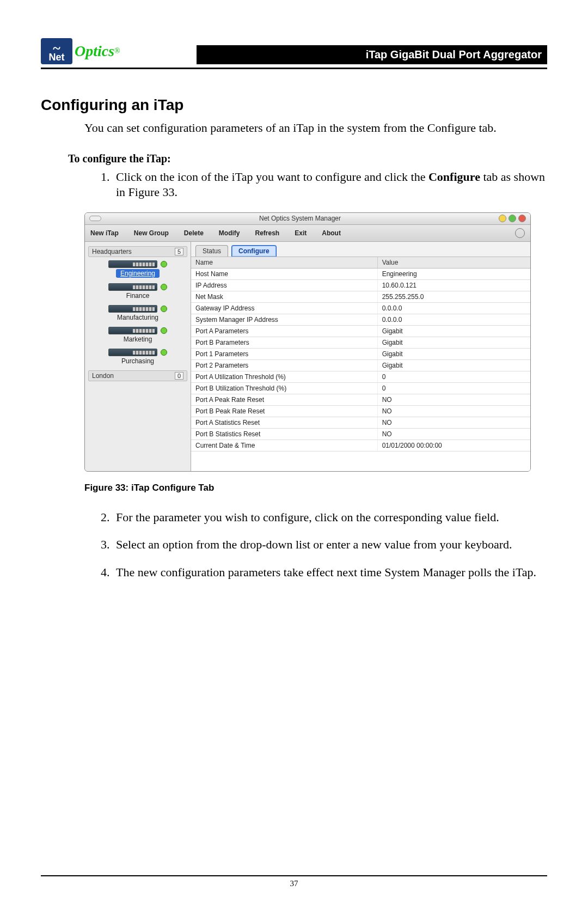 The image size is (588, 909). What do you see at coordinates (138, 335) in the screenshot?
I see `device-marketing: Marketing` at bounding box center [138, 335].